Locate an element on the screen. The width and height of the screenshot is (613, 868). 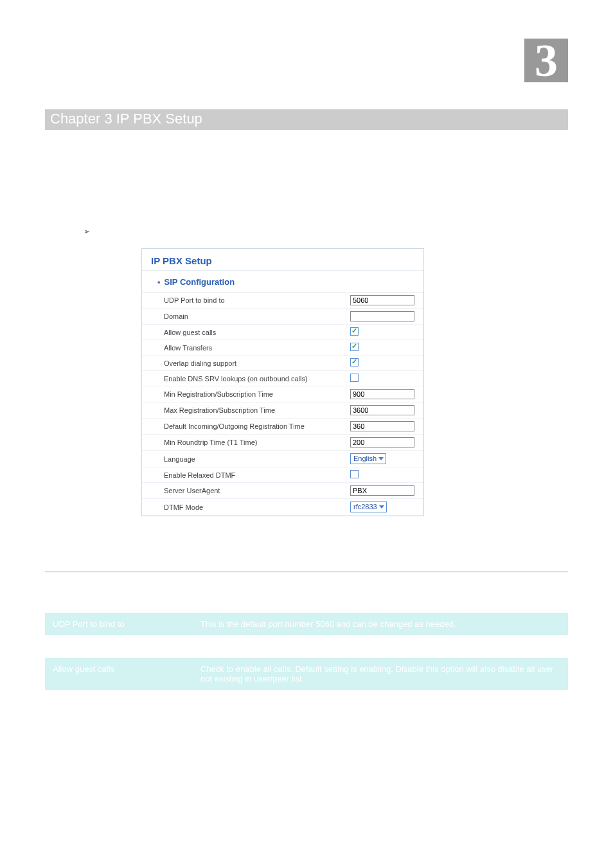
screenshot-form-table: UDP Port to bind toDomainAllow guest cal… is located at coordinates (283, 404).